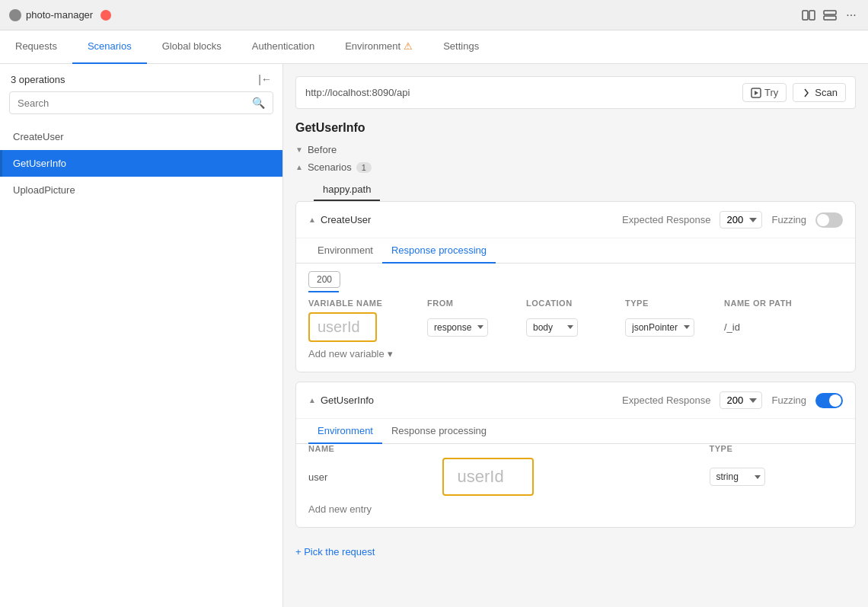 The image size is (868, 607). Describe the element at coordinates (777, 449) in the screenshot. I see `env-col-type: TYPE` at that location.